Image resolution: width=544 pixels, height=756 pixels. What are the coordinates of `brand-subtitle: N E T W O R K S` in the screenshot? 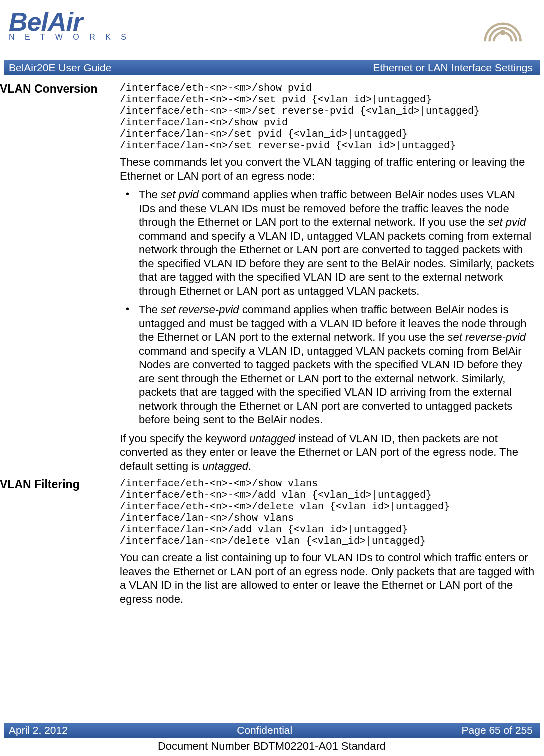 It's located at (70, 37).